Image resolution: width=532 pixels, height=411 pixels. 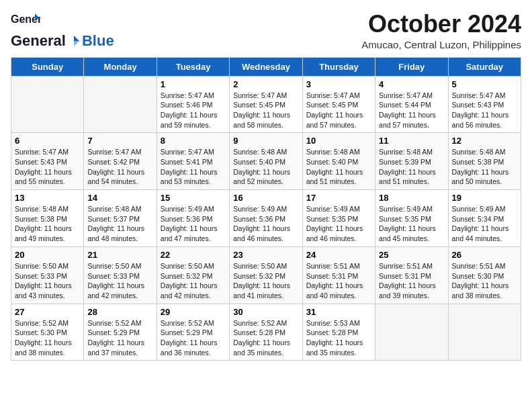 What do you see at coordinates (120, 197) in the screenshot?
I see `day-number: 14` at bounding box center [120, 197].